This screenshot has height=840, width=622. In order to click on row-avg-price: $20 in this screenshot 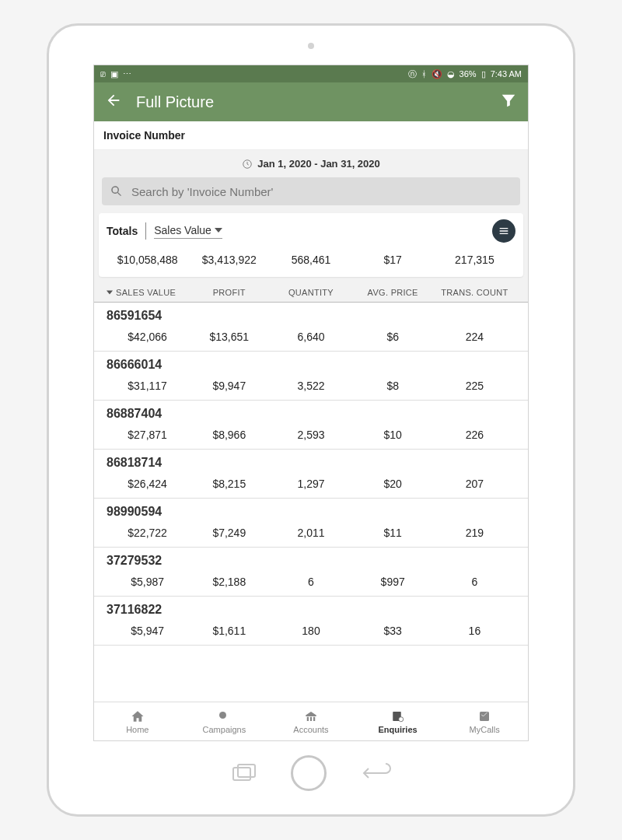, I will do `click(393, 484)`.